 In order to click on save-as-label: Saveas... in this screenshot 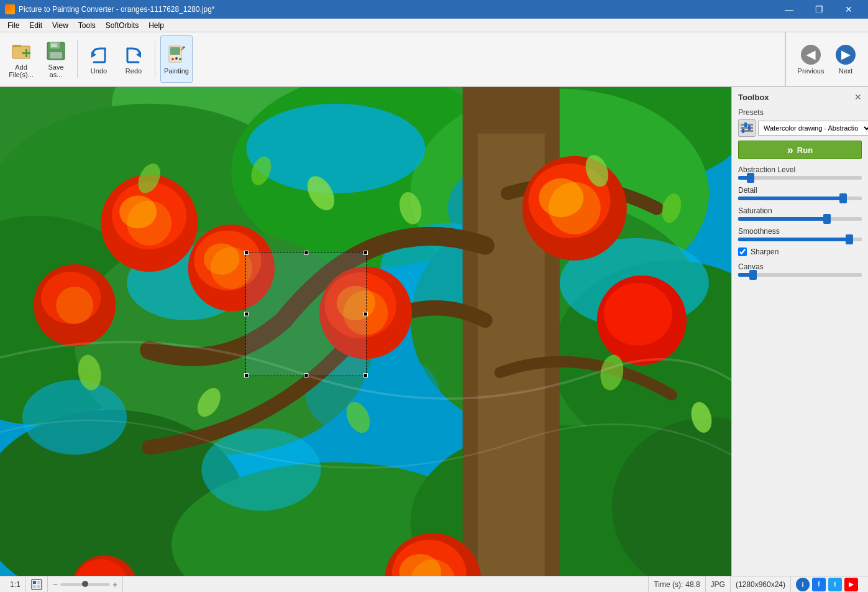, I will do `click(56, 71)`.